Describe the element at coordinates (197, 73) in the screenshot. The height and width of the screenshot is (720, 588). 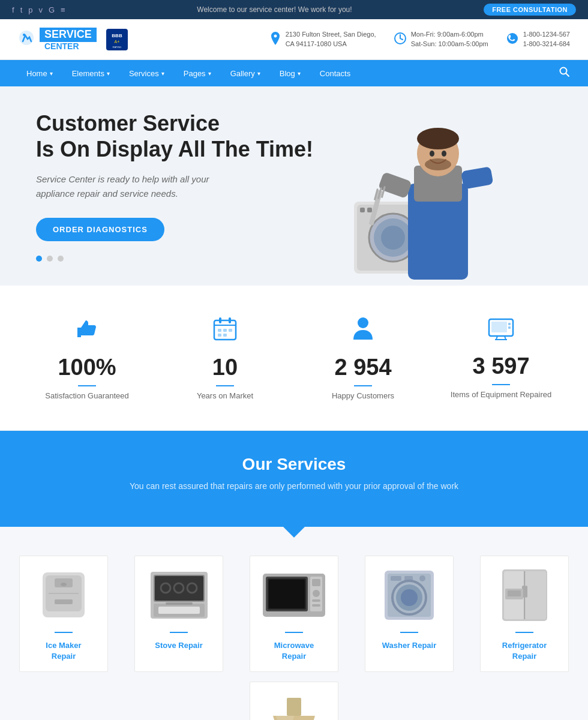
I see `nav-pages: Pages ▾` at that location.